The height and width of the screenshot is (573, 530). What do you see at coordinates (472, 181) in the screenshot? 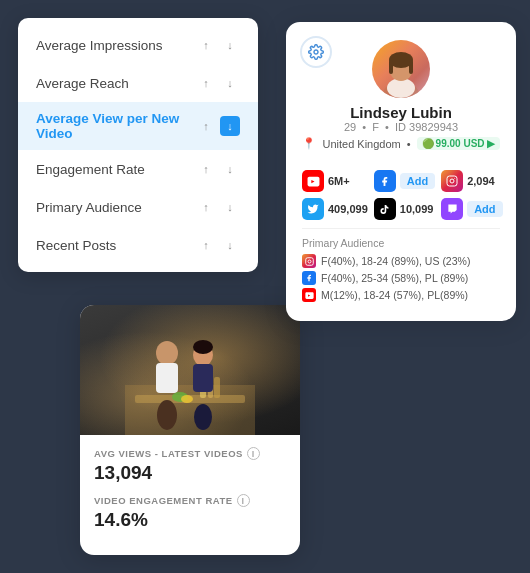
I see `instagram-stat: 2,094` at bounding box center [472, 181].